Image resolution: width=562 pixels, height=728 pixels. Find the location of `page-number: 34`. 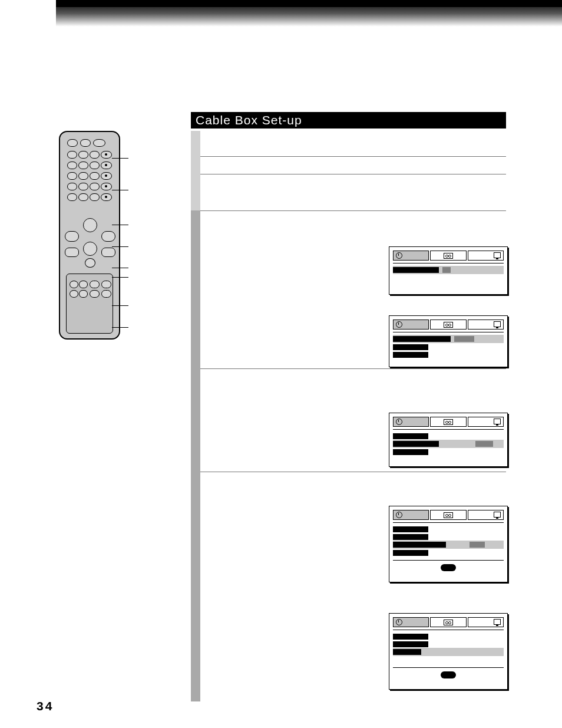

page-number: 34 is located at coordinates (45, 706).